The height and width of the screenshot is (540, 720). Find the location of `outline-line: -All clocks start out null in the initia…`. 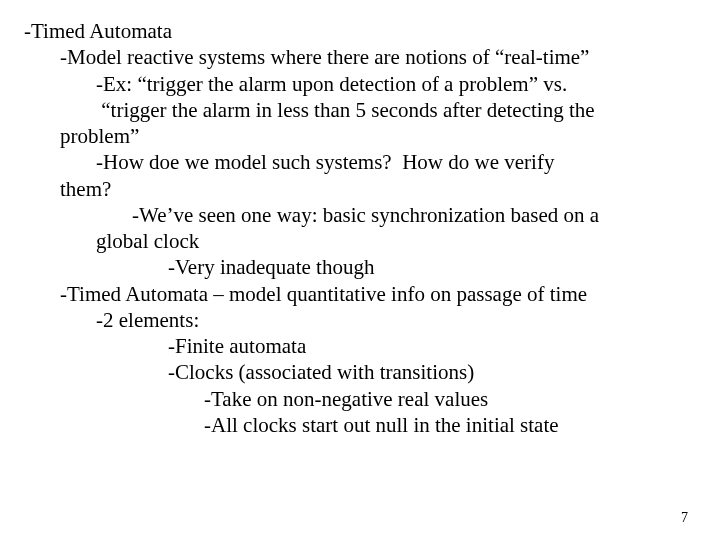

outline-line: -All clocks start out null in the initia… is located at coordinates (450, 425).